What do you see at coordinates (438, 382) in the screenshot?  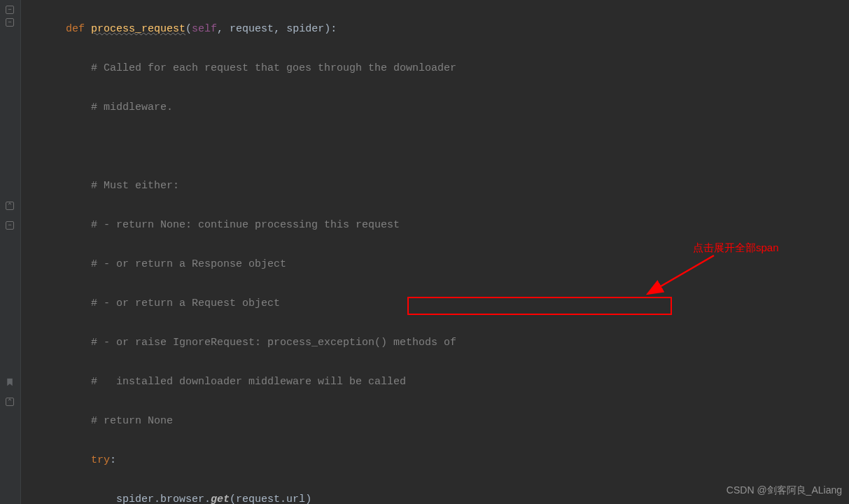 I see `code-line: # installed downloader middleware will b…` at bounding box center [438, 382].